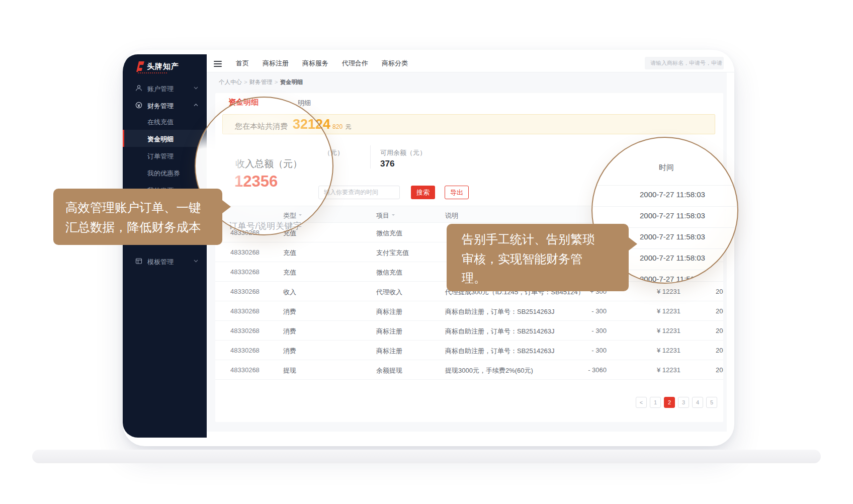 This screenshot has width=853, height=504. What do you see at coordinates (457, 192) in the screenshot?
I see `export-button: 导出` at bounding box center [457, 192].